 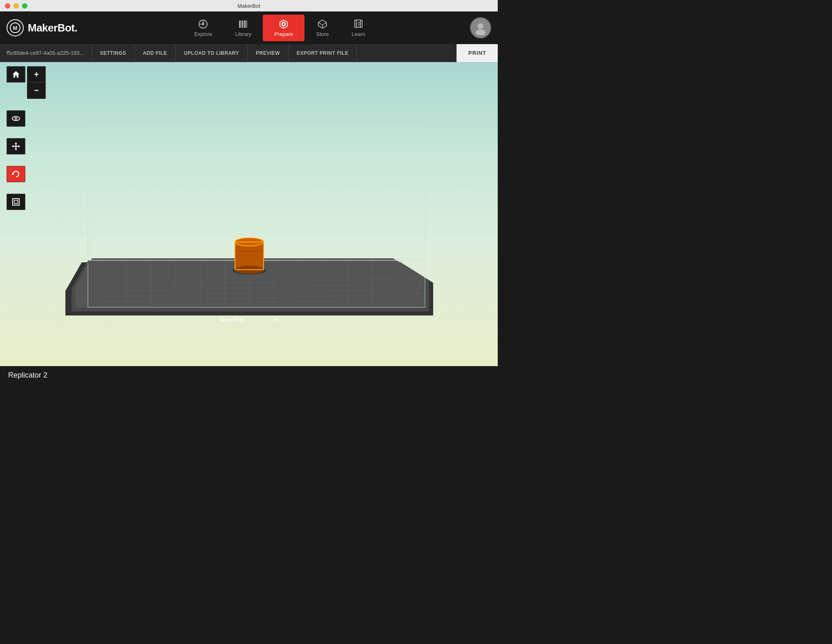 What do you see at coordinates (359, 34) in the screenshot?
I see `learn-label: Learn` at bounding box center [359, 34].